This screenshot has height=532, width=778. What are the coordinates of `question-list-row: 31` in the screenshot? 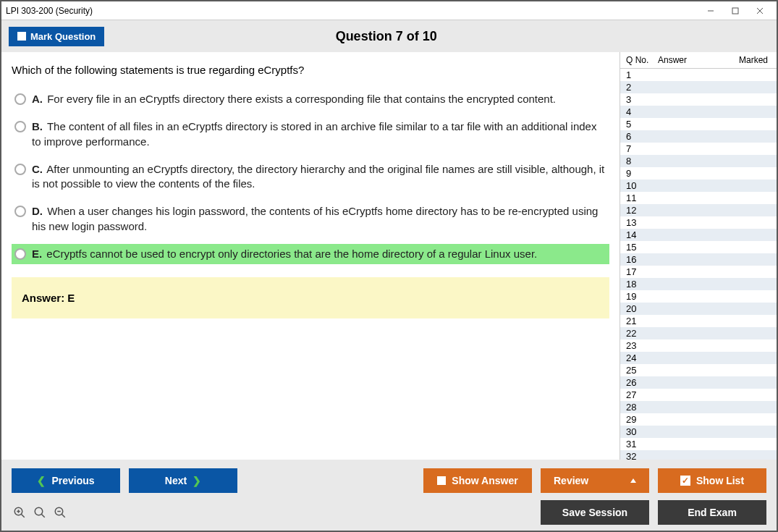 It's located at (698, 444).